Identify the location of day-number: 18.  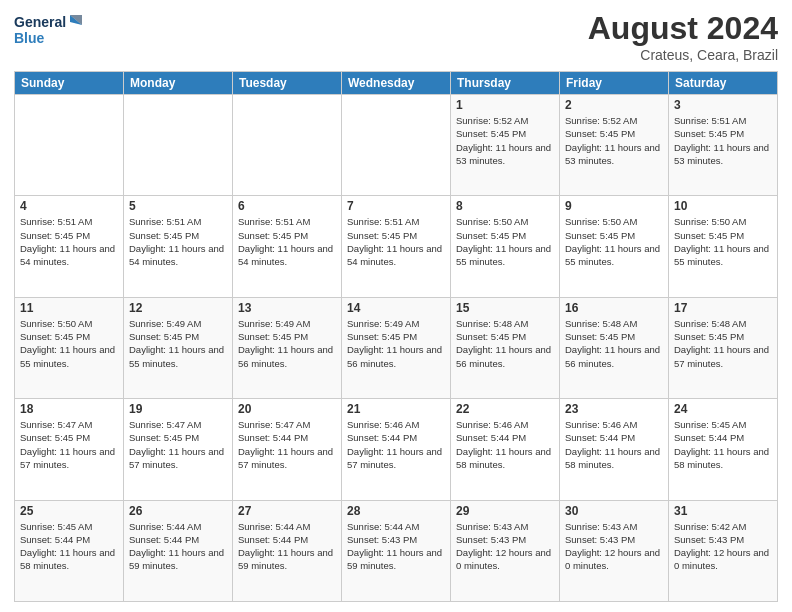
(69, 409).